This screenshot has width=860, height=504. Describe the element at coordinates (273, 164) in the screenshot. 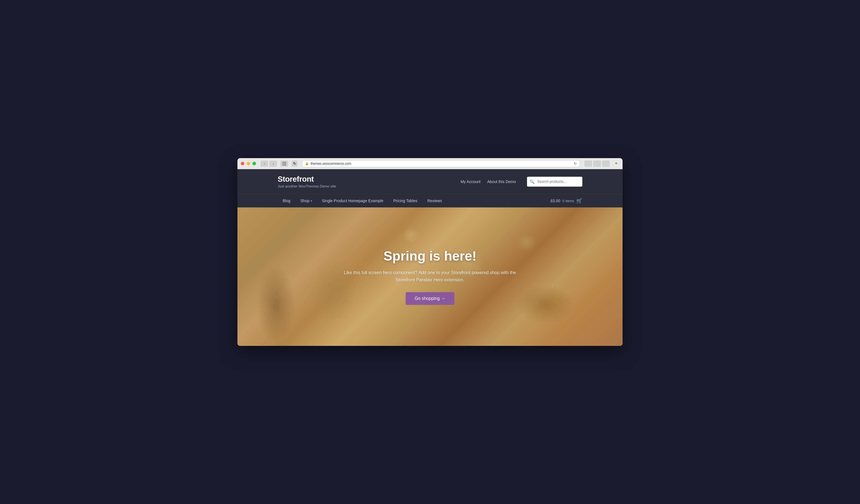

I see `forward-button: ›` at that location.